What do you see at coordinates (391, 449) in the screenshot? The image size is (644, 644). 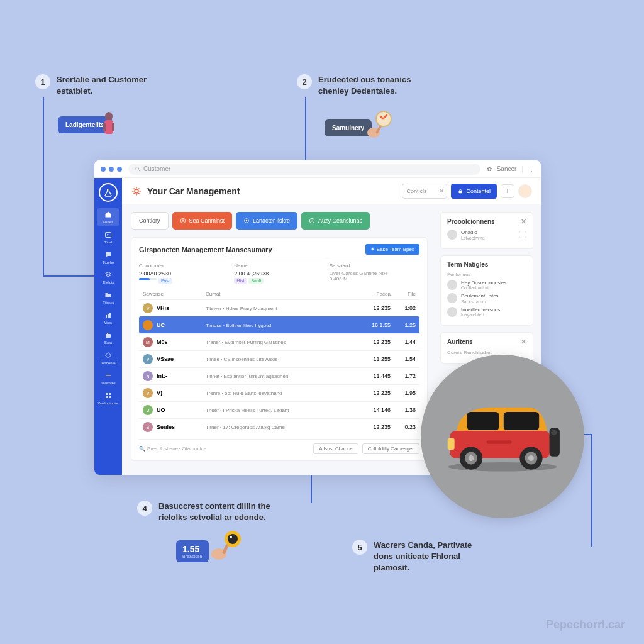 I see `footer-button: Colluldtlly Camesger` at bounding box center [391, 449].